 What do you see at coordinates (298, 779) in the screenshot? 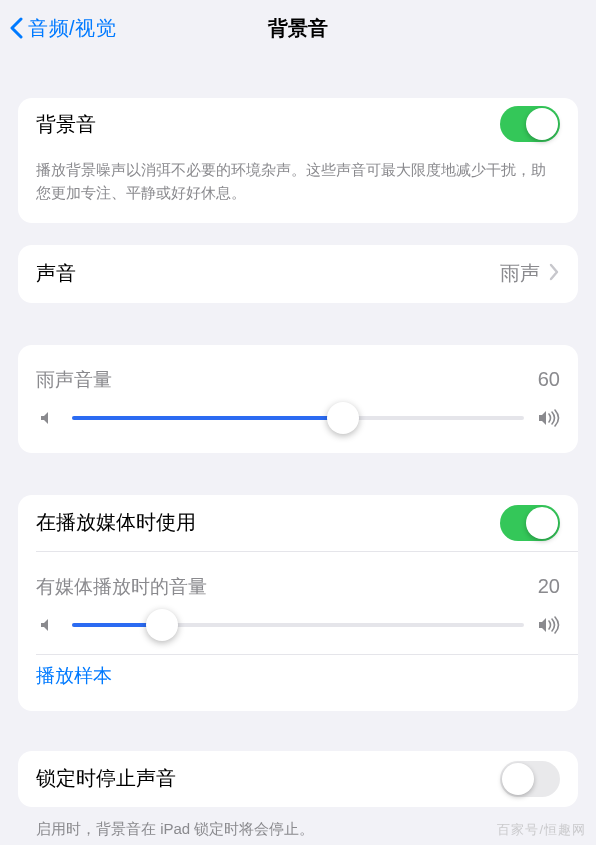
I see `group-lock-stop: 锁定时停止声音` at bounding box center [298, 779].